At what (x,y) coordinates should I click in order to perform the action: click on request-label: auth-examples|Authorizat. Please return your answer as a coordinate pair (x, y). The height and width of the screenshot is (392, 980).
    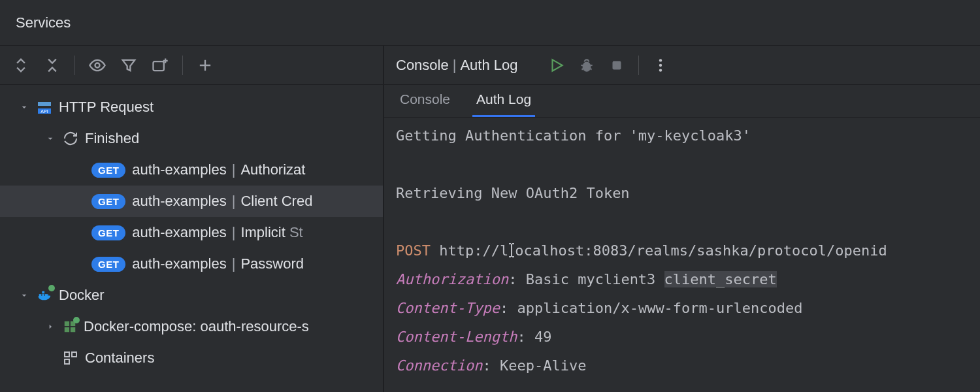
    Looking at the image, I should click on (218, 170).